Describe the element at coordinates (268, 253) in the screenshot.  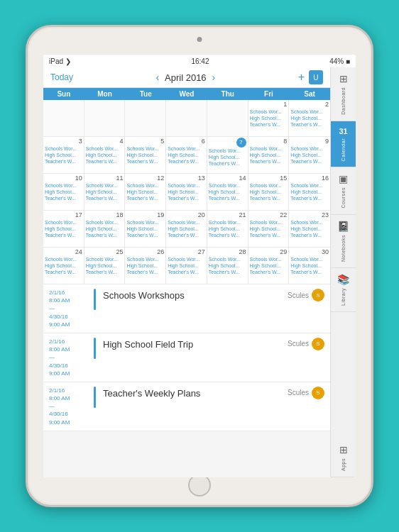
I see `cal-date: 29` at that location.